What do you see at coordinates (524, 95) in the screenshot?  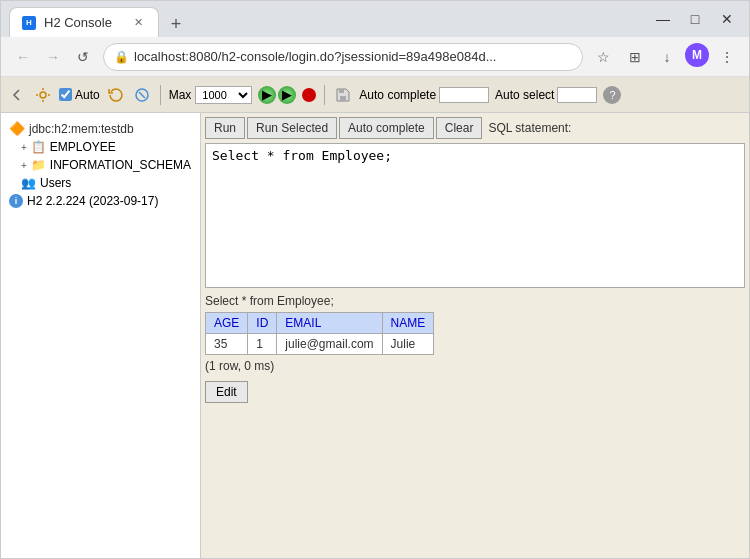 I see `autoselect-label: Auto select` at bounding box center [524, 95].